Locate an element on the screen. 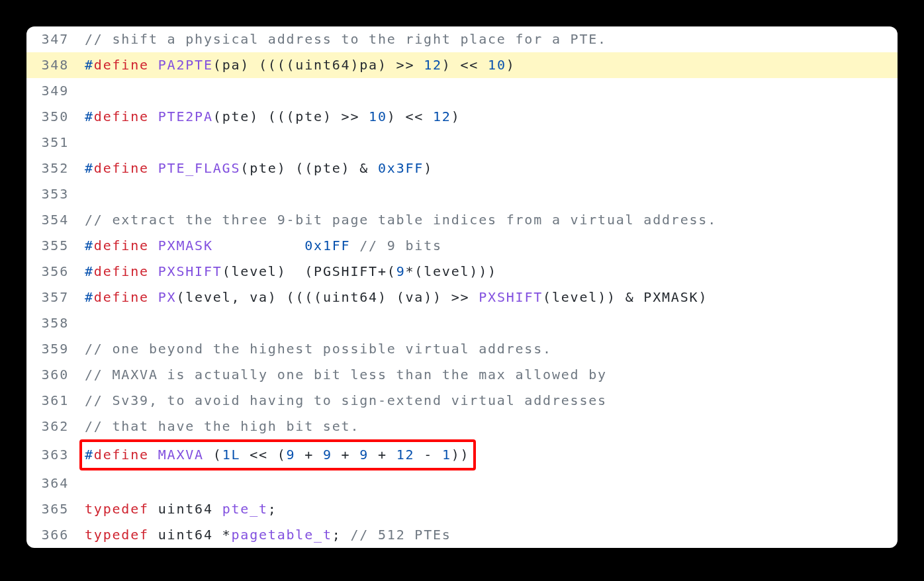  code-content: #define PX(level, va) ((((uint64) (va)) … is located at coordinates (490, 298).